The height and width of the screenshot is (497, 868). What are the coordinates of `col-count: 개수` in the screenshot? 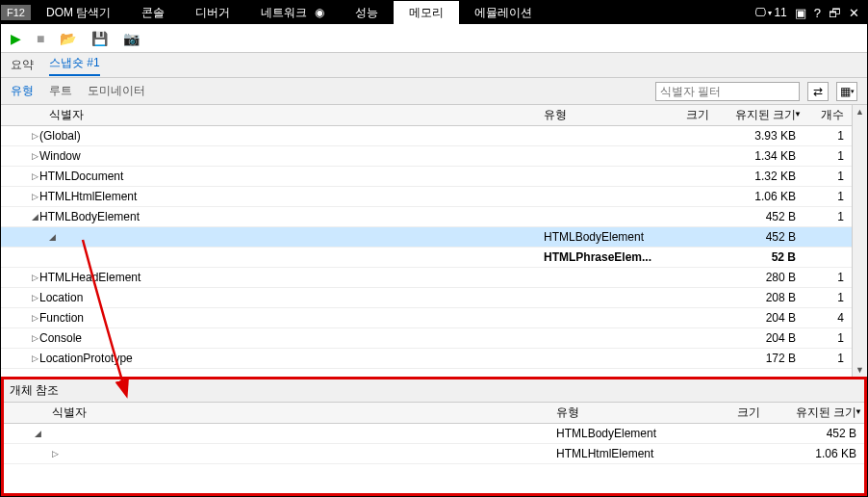 It's located at (828, 116).